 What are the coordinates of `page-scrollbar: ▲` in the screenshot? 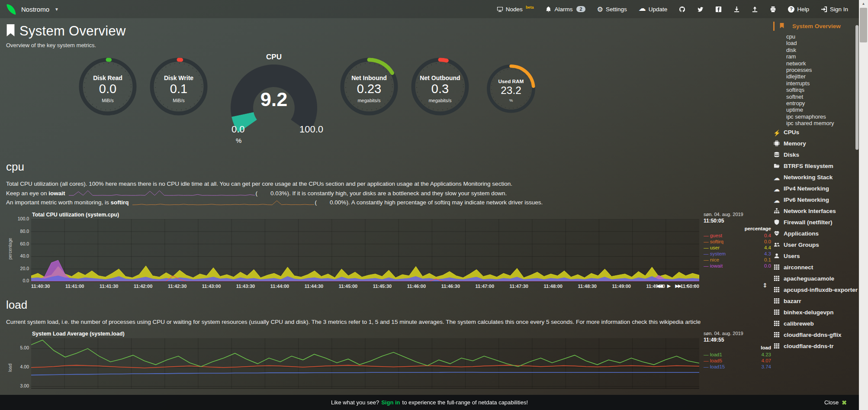 It's located at (864, 205).